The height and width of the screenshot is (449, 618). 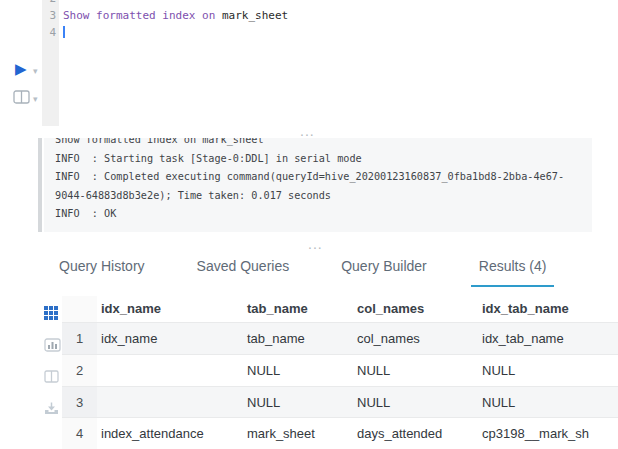 What do you see at coordinates (80, 370) in the screenshot?
I see `row-number: 2` at bounding box center [80, 370].